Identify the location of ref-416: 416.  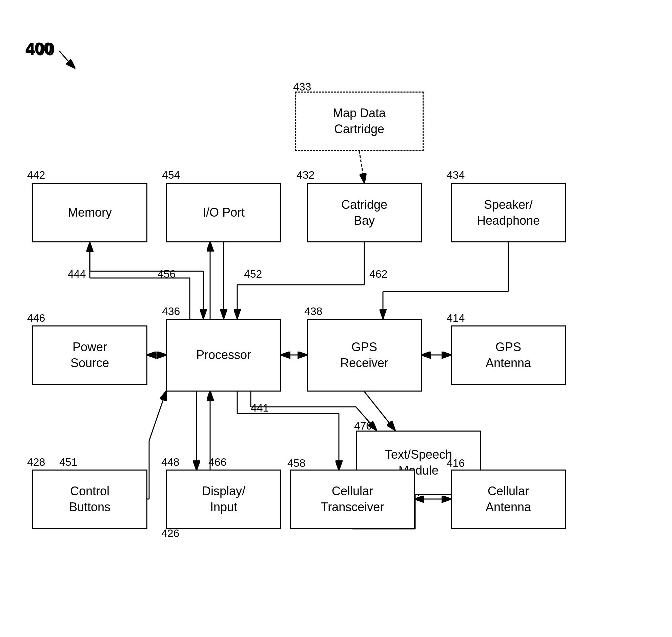
(455, 463).